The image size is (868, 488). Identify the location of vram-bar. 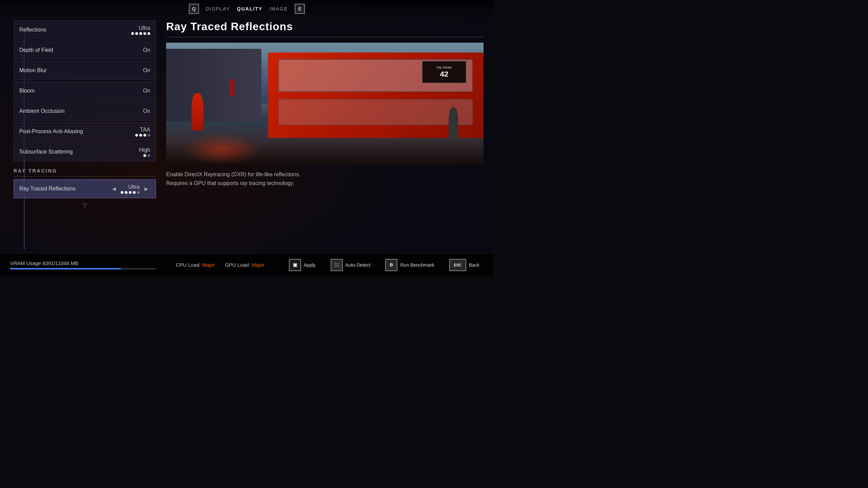
(83, 269).